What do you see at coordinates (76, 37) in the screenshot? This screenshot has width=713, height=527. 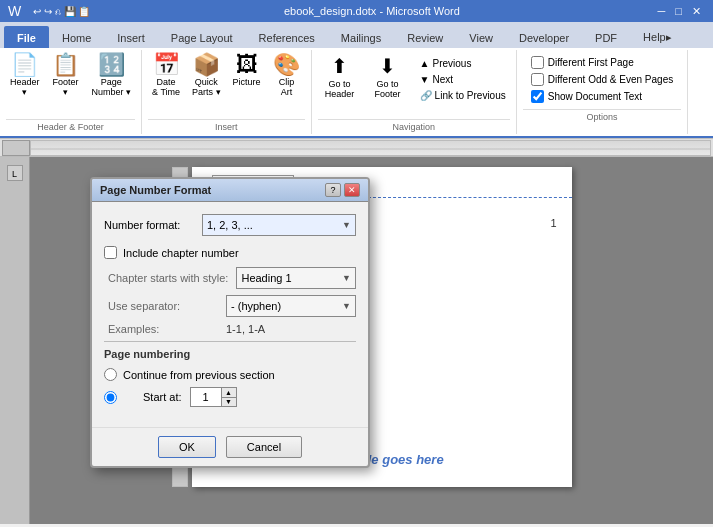 I see `tab-home: Home` at bounding box center [76, 37].